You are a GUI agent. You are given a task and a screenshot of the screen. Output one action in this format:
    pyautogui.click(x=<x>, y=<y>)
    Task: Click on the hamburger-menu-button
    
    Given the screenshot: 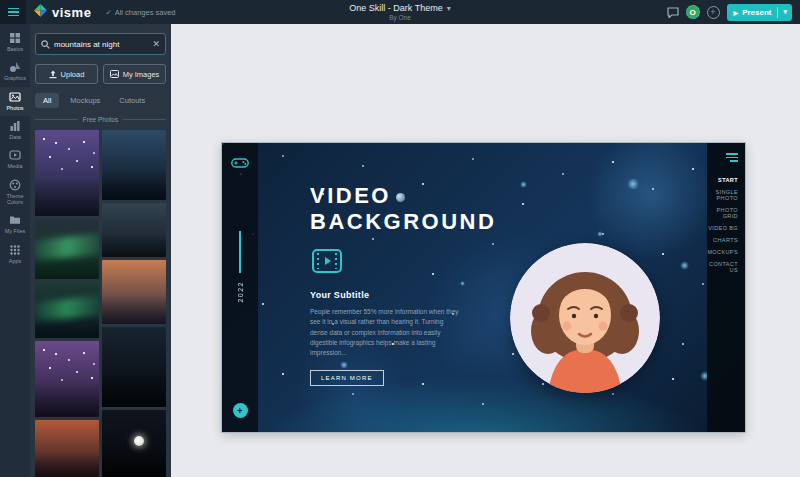 What is the action you would take?
    pyautogui.click(x=13, y=12)
    